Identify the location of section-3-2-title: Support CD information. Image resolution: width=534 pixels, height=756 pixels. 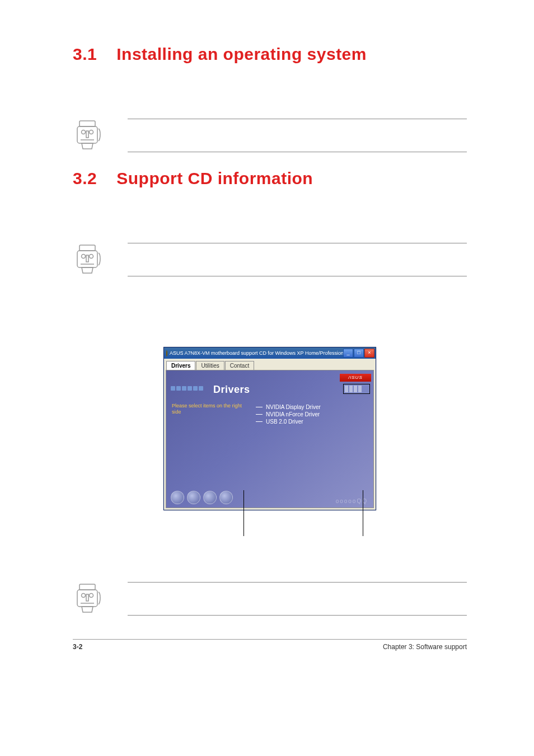
(215, 179).